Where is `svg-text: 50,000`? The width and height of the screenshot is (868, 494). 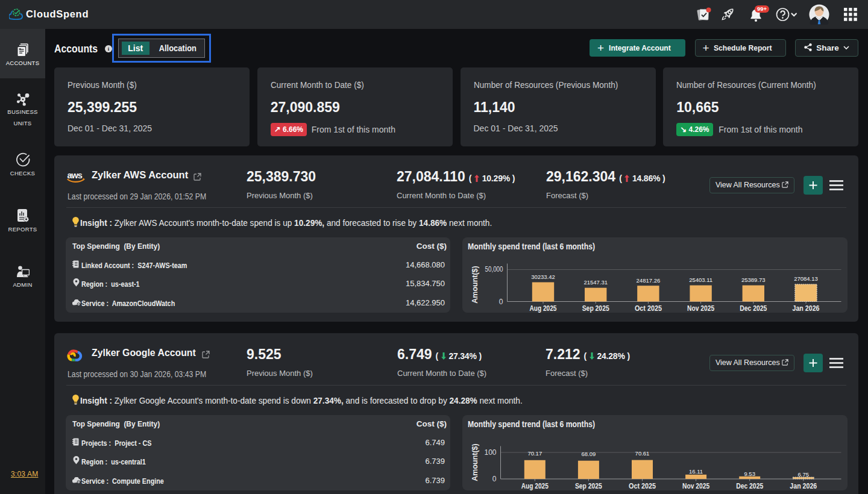 svg-text: 50,000 is located at coordinates (494, 269).